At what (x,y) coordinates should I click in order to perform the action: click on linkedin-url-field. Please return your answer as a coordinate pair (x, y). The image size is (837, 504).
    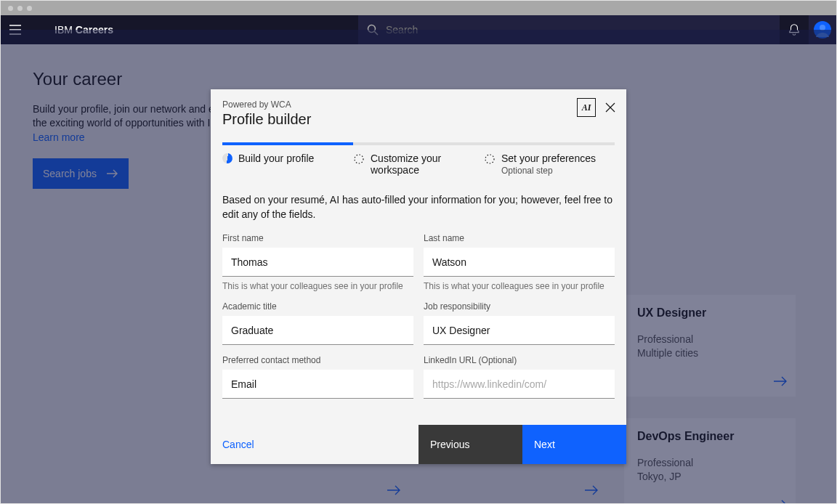
    Looking at the image, I should click on (519, 384).